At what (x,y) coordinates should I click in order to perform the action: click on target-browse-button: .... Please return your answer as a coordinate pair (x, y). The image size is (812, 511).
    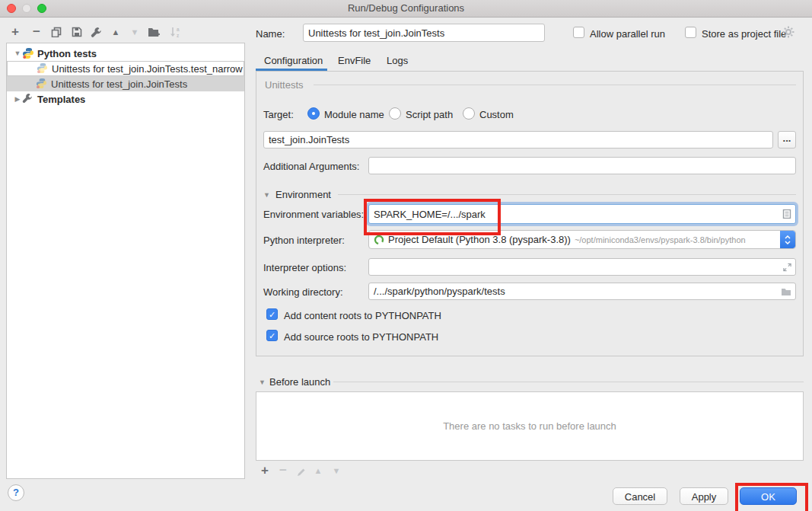
    Looking at the image, I should click on (787, 140).